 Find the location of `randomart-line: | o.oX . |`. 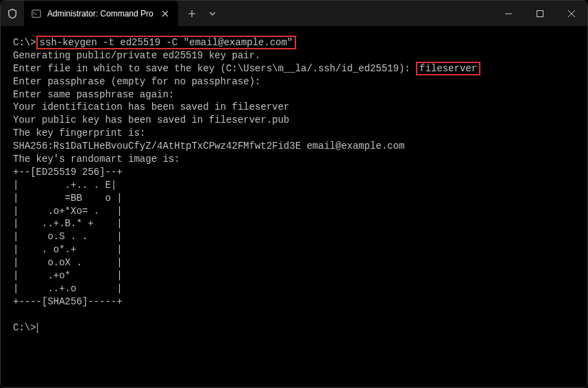

randomart-line: | o.oX . | is located at coordinates (68, 263).